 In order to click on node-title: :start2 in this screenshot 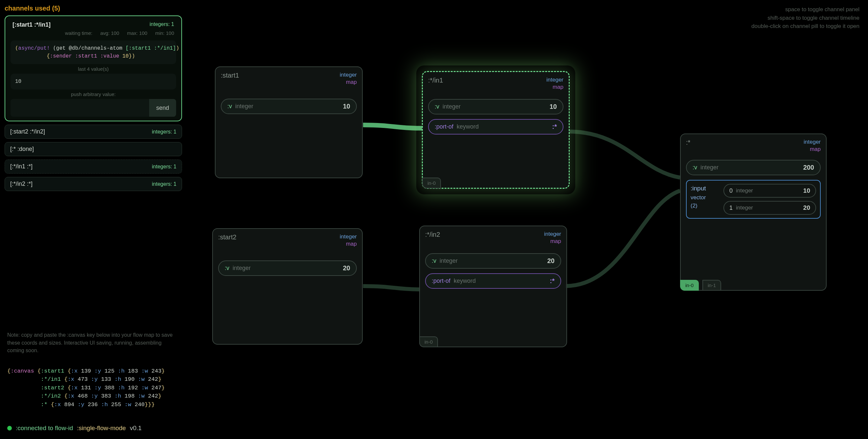, I will do `click(227, 237)`.